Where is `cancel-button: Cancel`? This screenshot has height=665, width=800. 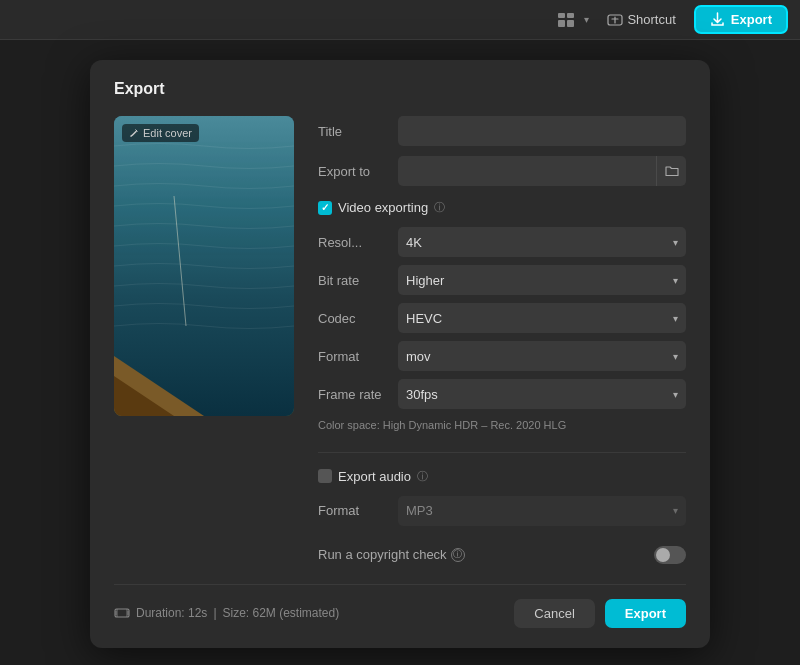 cancel-button: Cancel is located at coordinates (554, 614).